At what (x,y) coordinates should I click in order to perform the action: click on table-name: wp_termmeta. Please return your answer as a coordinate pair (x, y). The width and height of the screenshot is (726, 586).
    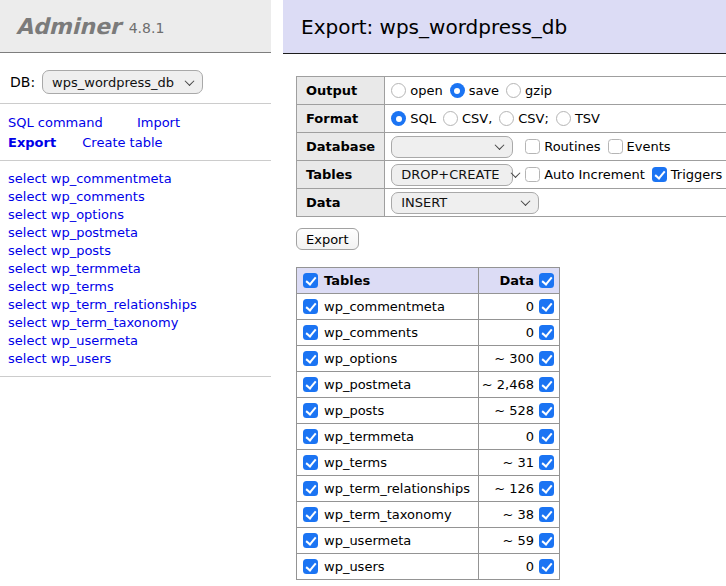
    Looking at the image, I should click on (369, 436).